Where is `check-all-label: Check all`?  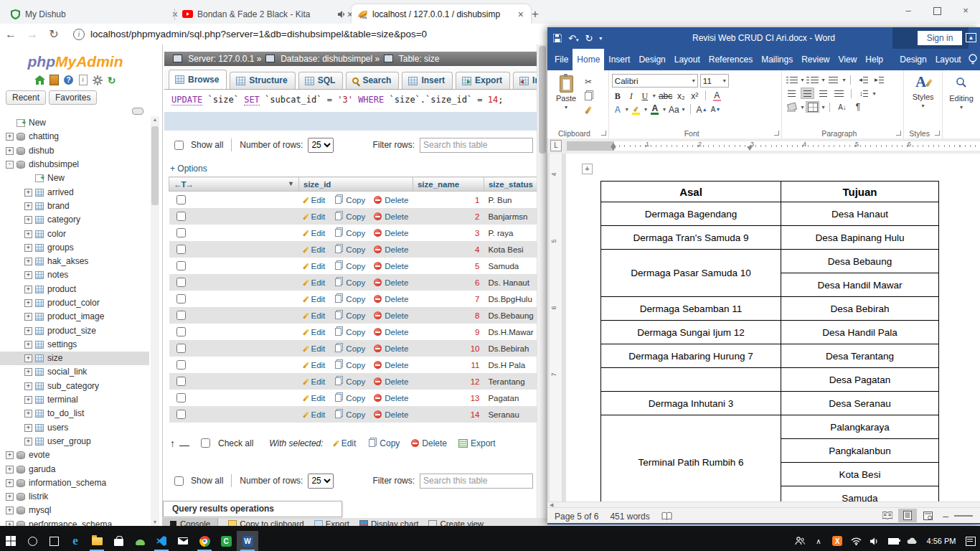 check-all-label: Check all is located at coordinates (235, 443).